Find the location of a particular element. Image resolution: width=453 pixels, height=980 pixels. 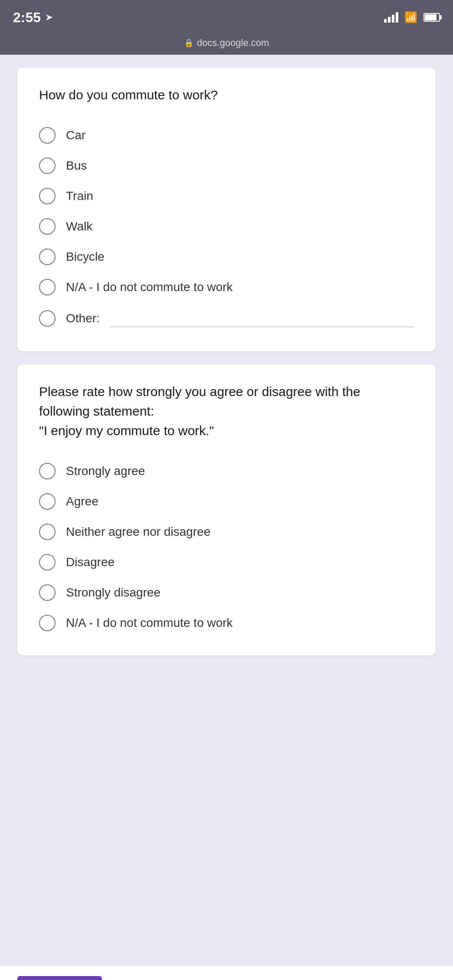

radio-other is located at coordinates (47, 318).